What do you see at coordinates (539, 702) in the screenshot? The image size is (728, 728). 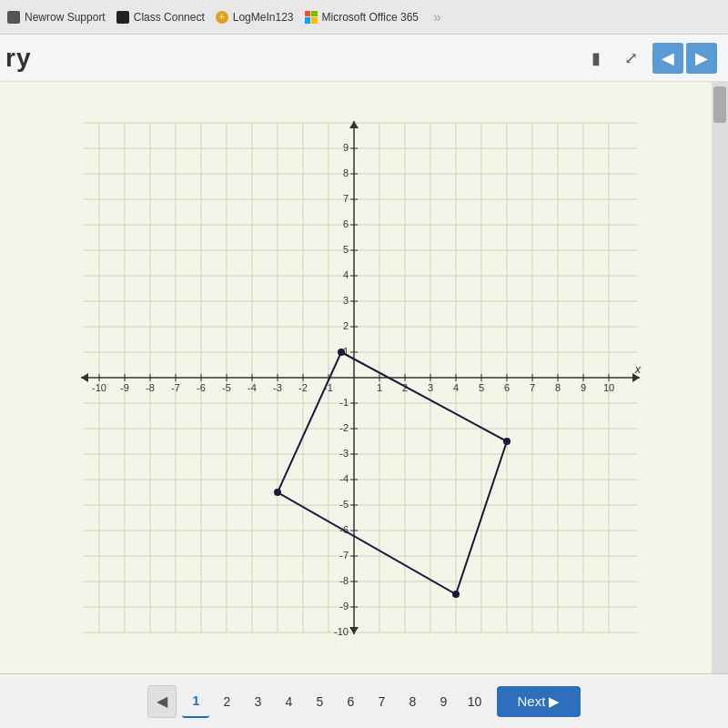 I see `next-button: Next ▶` at bounding box center [539, 702].